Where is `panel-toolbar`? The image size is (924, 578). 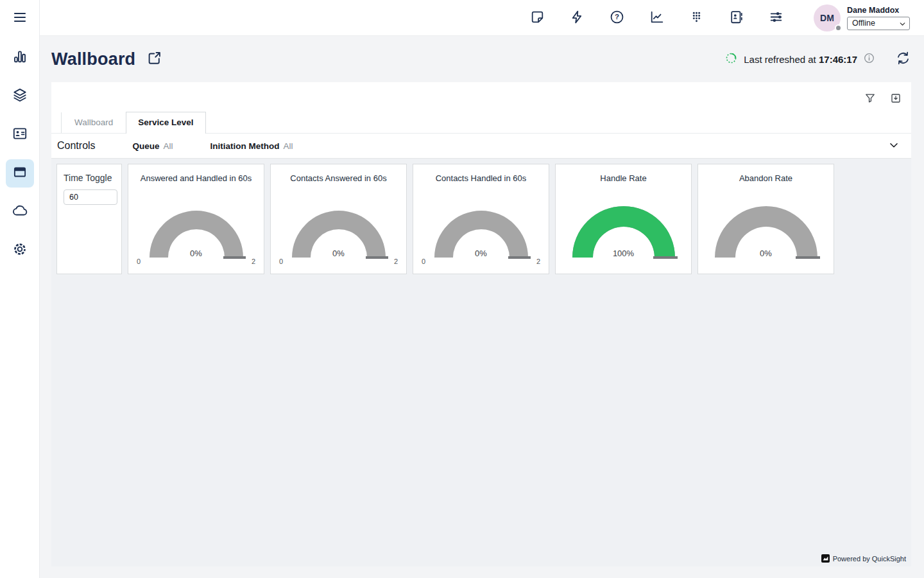 panel-toolbar is located at coordinates (481, 96).